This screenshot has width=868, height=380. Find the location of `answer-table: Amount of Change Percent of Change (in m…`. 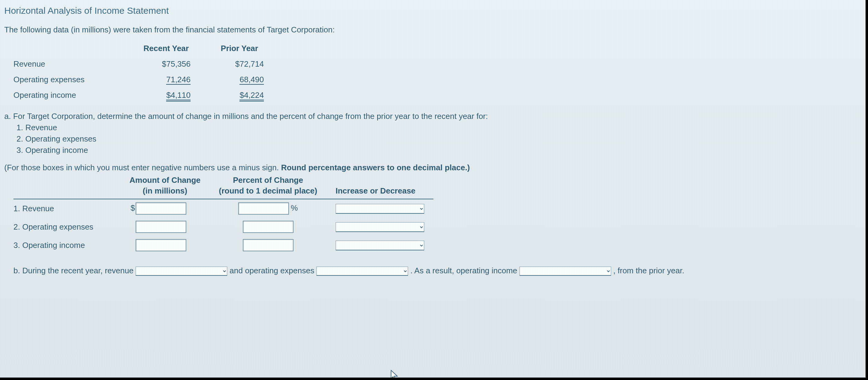

answer-table: Amount of Change Percent of Change (in m… is located at coordinates (223, 214).